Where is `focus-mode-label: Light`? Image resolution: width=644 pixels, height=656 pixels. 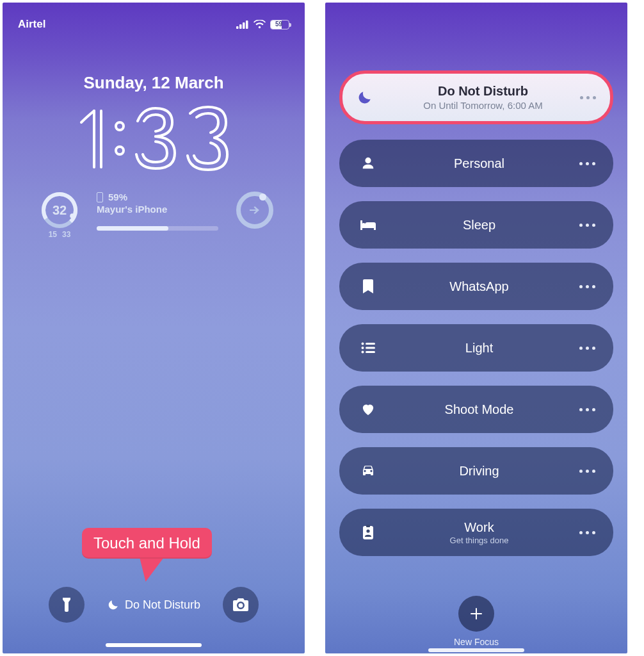
focus-mode-label: Light is located at coordinates (479, 348).